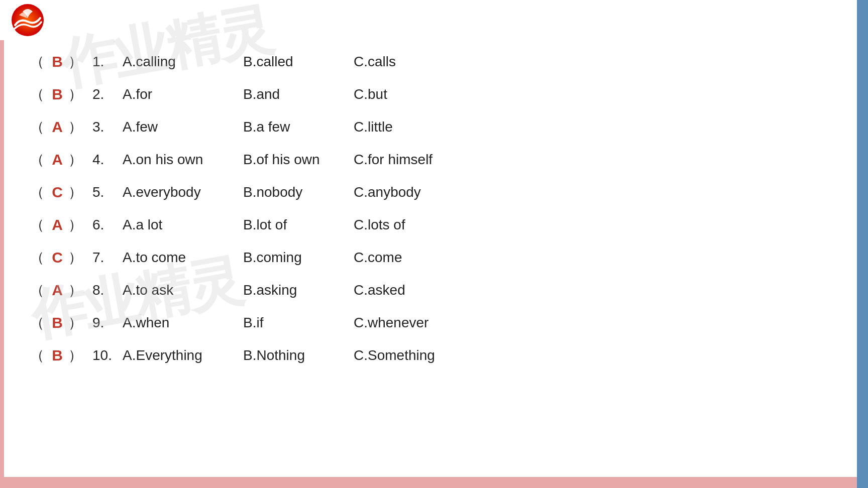  I want to click on question-row: （ C ） 5. A.everybody B.nobody C.anybody, so click(434, 192).